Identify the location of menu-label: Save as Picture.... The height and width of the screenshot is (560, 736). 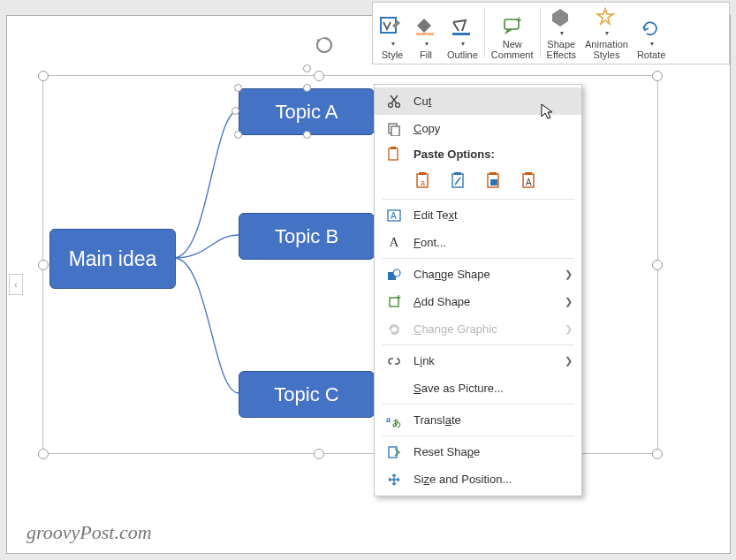
(493, 389).